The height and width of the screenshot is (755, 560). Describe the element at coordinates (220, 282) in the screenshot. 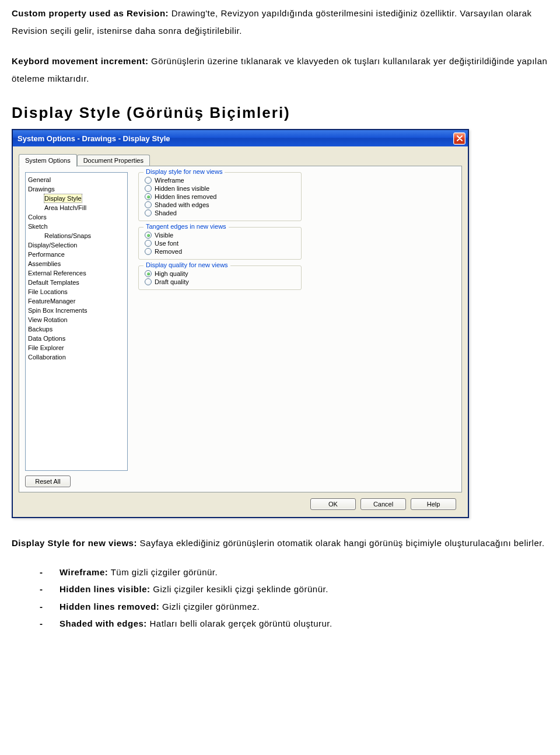

I see `radio-draft-quality: Draft quality` at that location.